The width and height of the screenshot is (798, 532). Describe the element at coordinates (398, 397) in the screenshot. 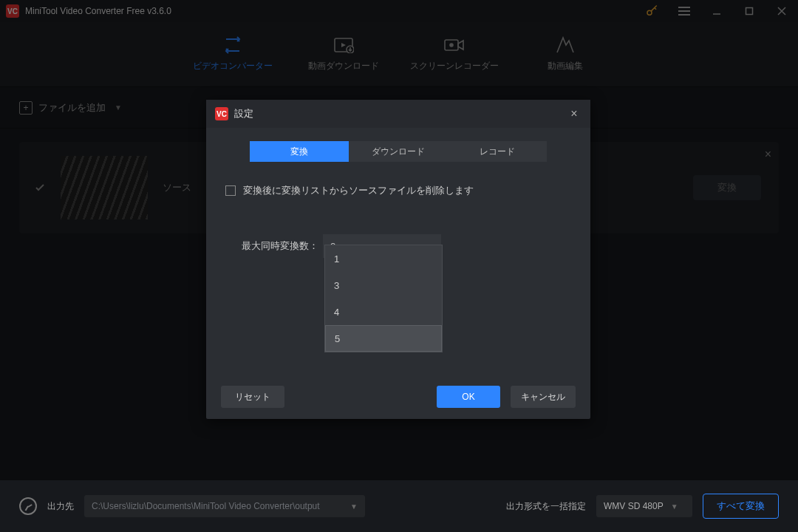

I see `modal-footer: リセット OK キャンセル` at that location.